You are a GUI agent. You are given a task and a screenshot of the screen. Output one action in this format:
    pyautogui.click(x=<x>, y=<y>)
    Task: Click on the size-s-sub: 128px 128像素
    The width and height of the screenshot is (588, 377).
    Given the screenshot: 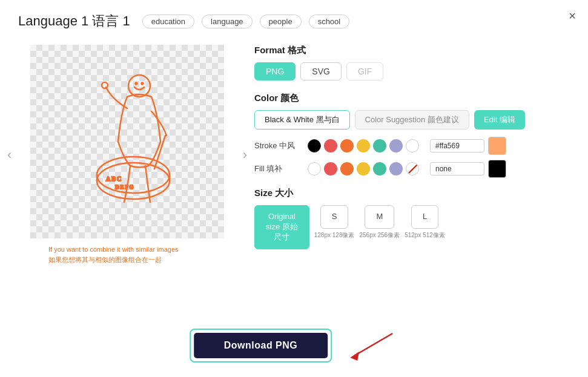 What is the action you would take?
    pyautogui.click(x=334, y=235)
    